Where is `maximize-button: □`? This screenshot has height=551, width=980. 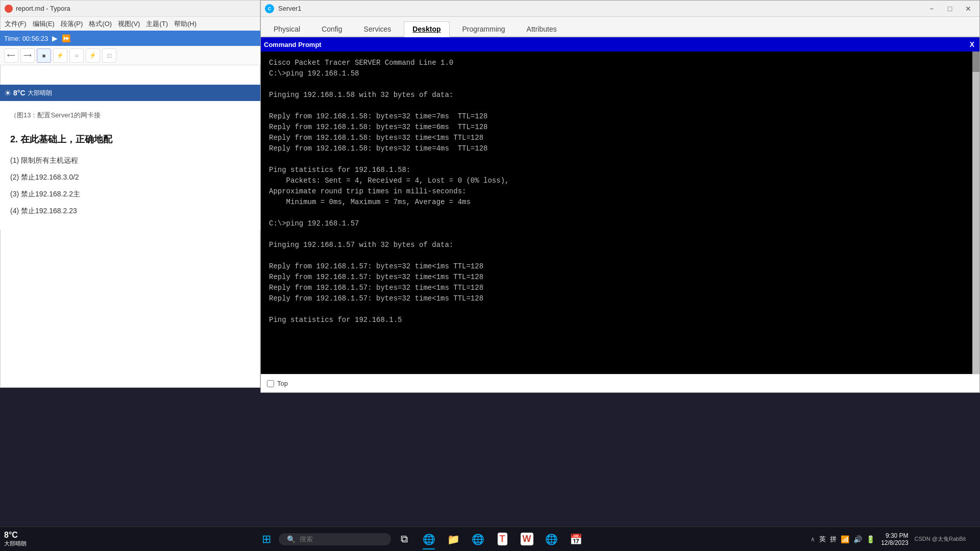 maximize-button: □ is located at coordinates (950, 9).